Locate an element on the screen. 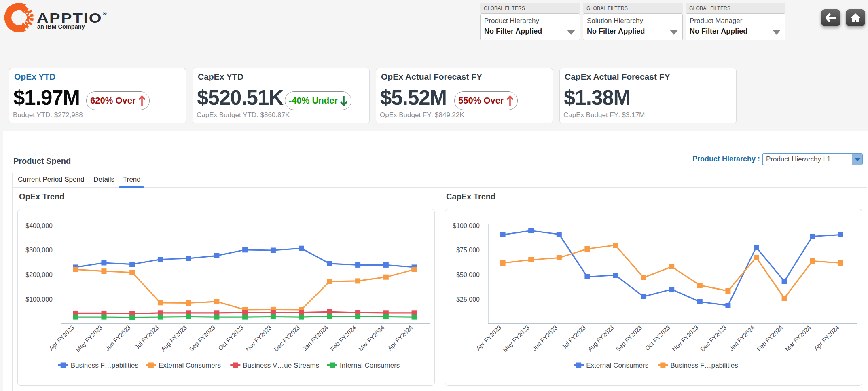 The width and height of the screenshot is (868, 391). svg-text: $50,000 is located at coordinates (468, 275).